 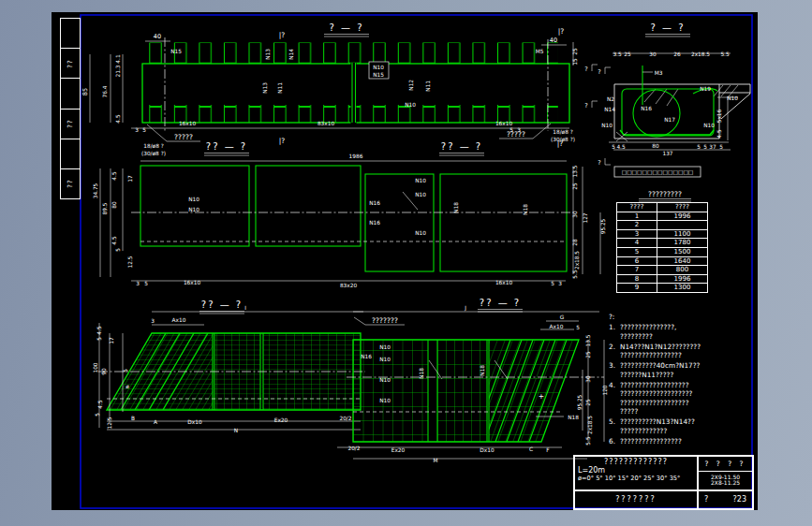 What do you see at coordinates (683, 380) in the screenshot?
I see `notes-block: ?: 1.???????????????,?????????2.N14???N1…` at bounding box center [683, 380].